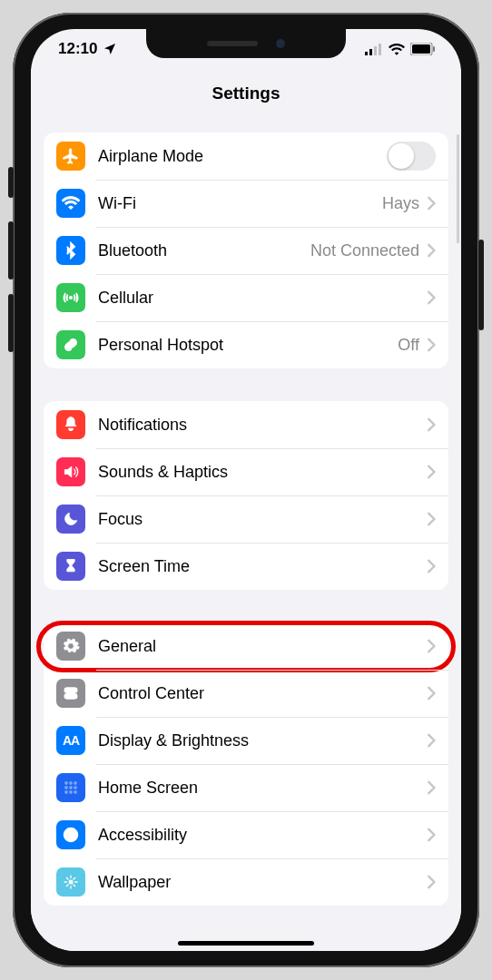  Describe the element at coordinates (259, 646) in the screenshot. I see `row-label: General` at that location.